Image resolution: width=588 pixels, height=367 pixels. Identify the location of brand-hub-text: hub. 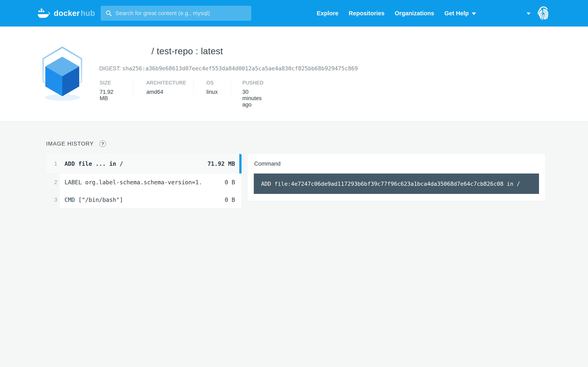
(88, 13).